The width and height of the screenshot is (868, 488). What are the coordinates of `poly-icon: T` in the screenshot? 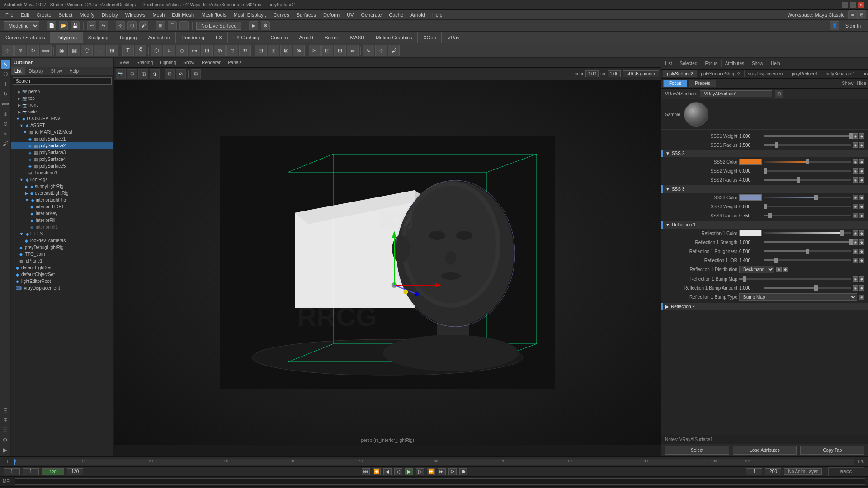 It's located at (128, 51).